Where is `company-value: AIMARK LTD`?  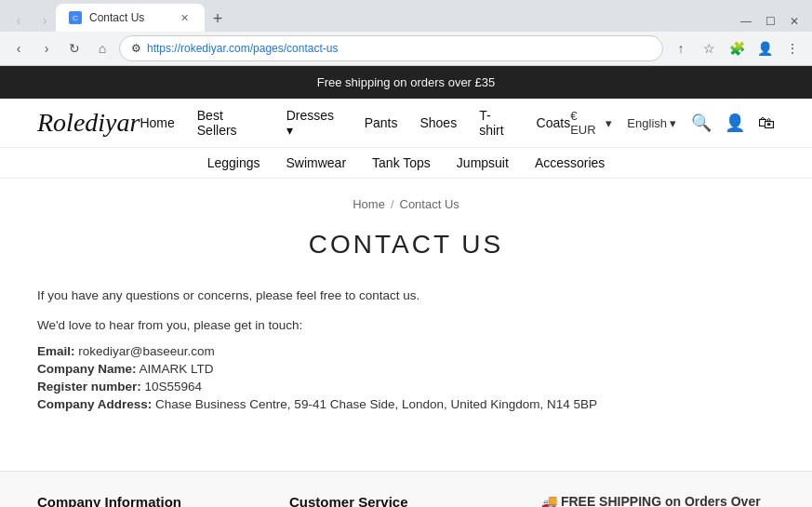 company-value: AIMARK LTD is located at coordinates (177, 368).